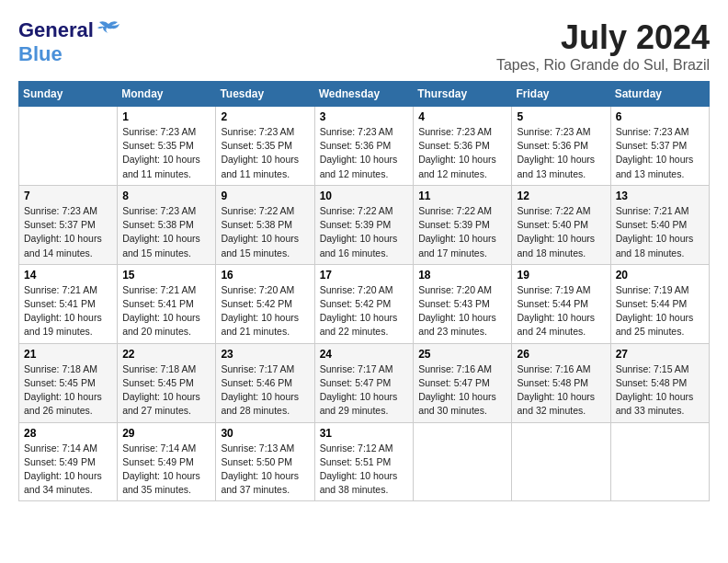 The width and height of the screenshot is (728, 563). I want to click on day-number: 10, so click(364, 196).